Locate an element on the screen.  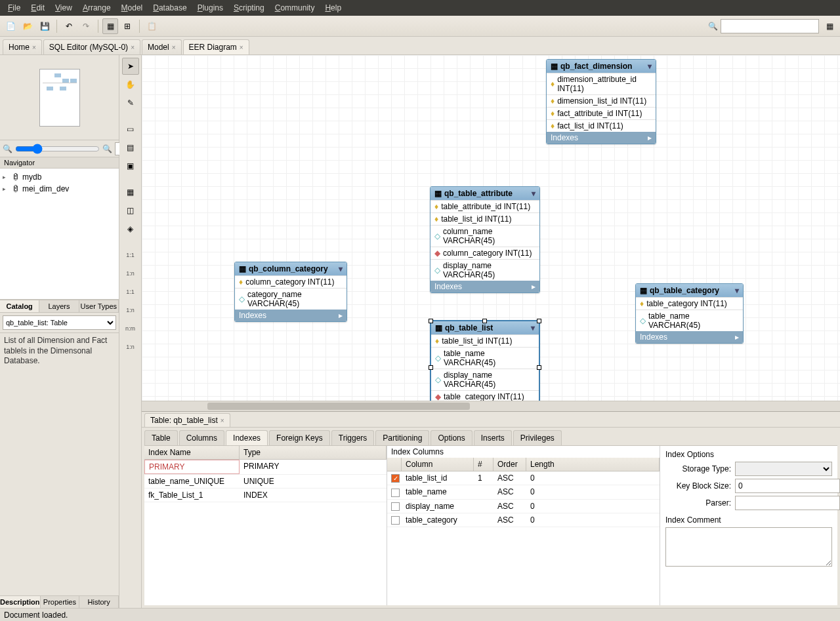
editor-tab: Table: qb_table_list× is located at coordinates (188, 420).